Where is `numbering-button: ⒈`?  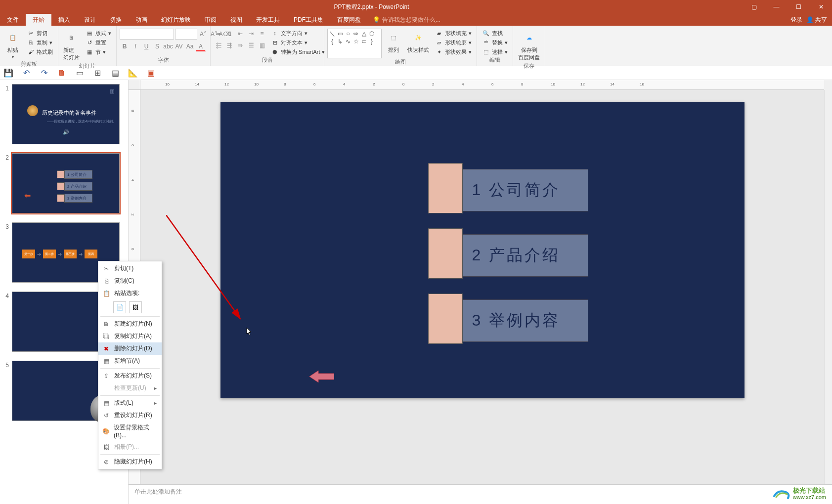
numbering-button: ⒈ is located at coordinates (229, 34).